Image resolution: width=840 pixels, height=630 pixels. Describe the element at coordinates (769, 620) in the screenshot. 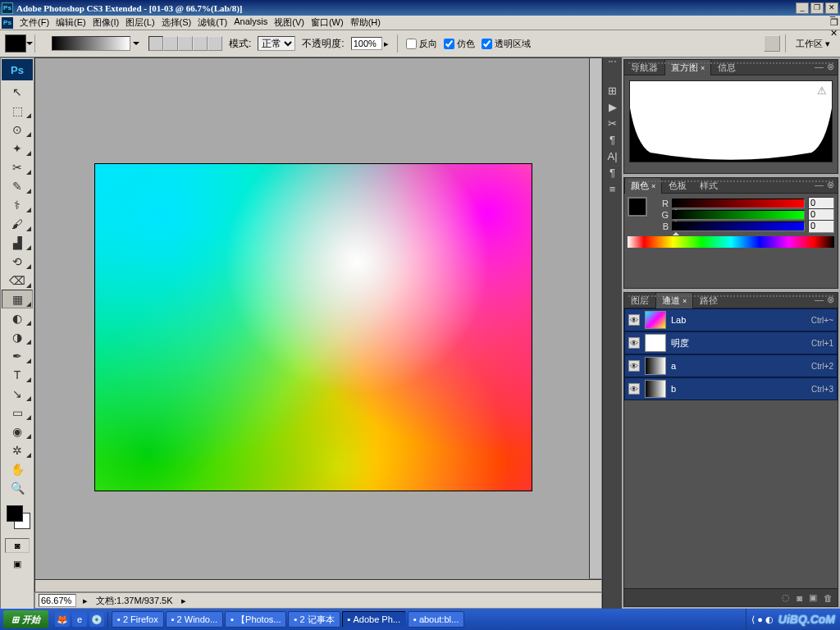

I see `tray-icon: ◐` at that location.